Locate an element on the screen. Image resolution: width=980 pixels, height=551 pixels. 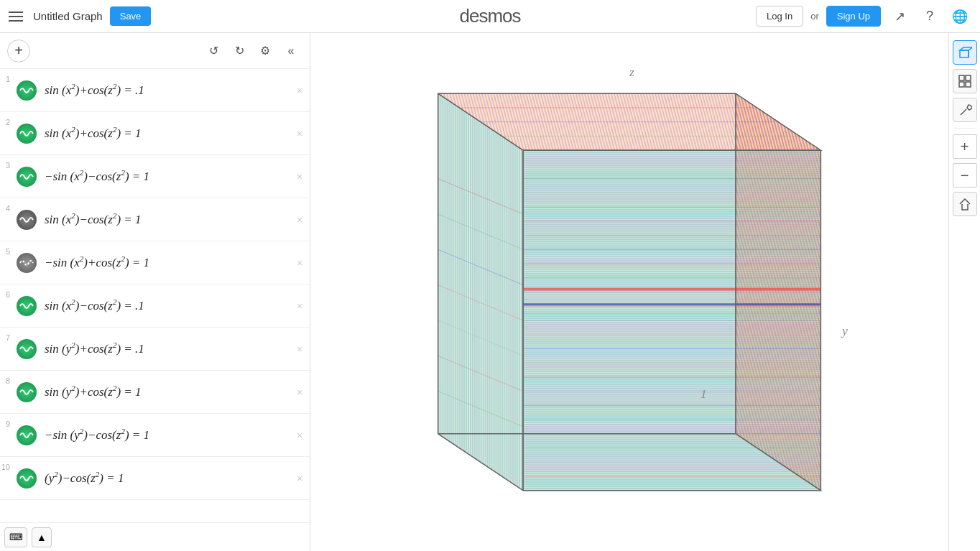
hamburger-icon is located at coordinates (17, 17).